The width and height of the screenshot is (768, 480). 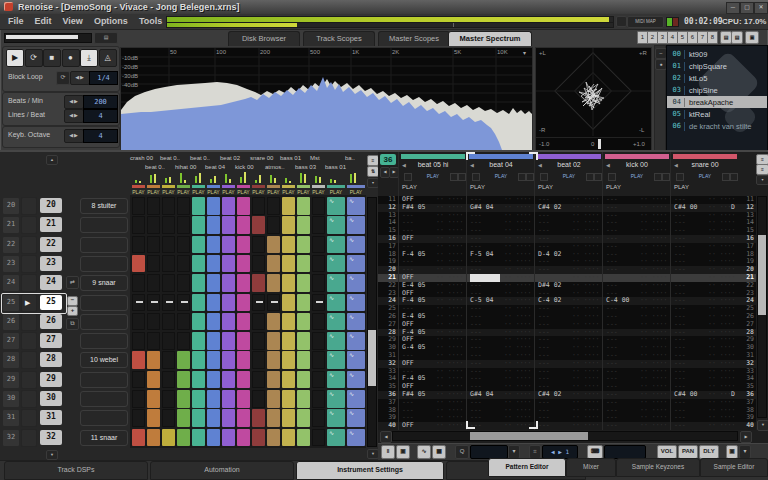 I want to click on sequence-scroll-down-icon: ▼, so click(x=52, y=455).